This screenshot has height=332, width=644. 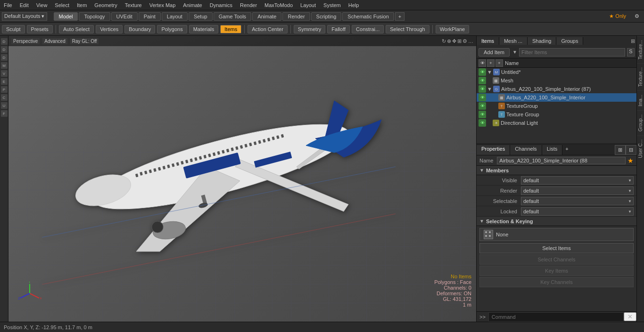 I want to click on select-channels-button: Select Channels, so click(x=556, y=259).